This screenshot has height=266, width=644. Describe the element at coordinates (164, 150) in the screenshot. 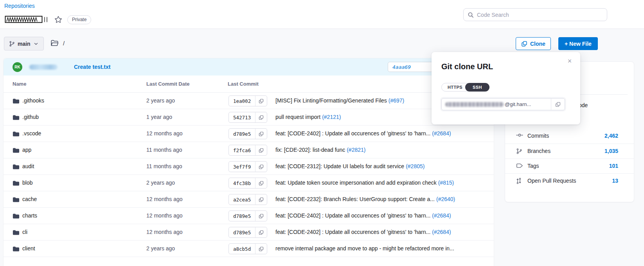

I see `last-commit-date: 11 months ago` at that location.